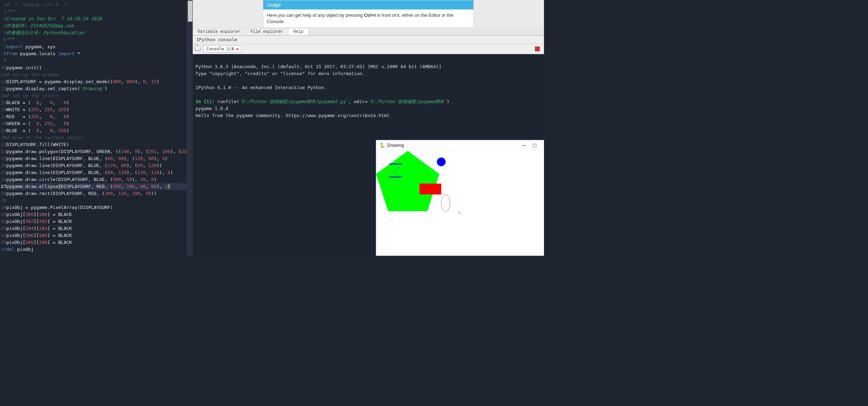 This screenshot has width=868, height=406. What do you see at coordinates (446, 203) in the screenshot?
I see `red-ellipse` at bounding box center [446, 203].